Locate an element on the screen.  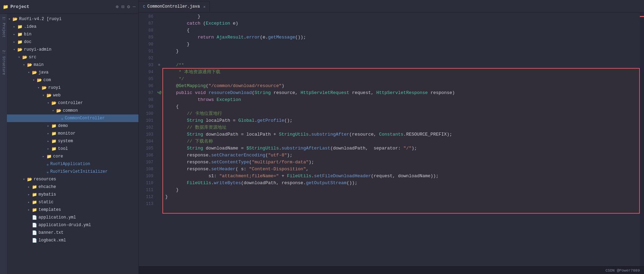
tree-label-banner.txt: banner.txt is located at coordinates (51, 233).